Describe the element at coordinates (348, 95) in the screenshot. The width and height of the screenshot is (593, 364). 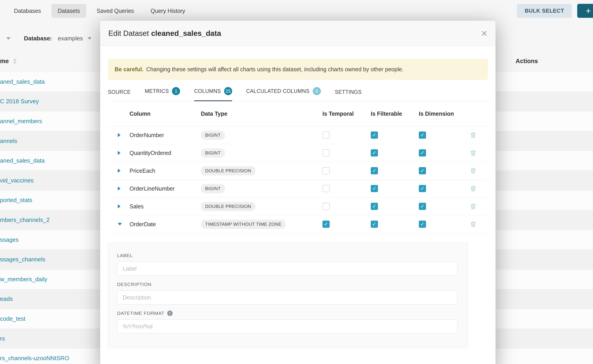
I see `tab-settings: SETTINGS` at that location.